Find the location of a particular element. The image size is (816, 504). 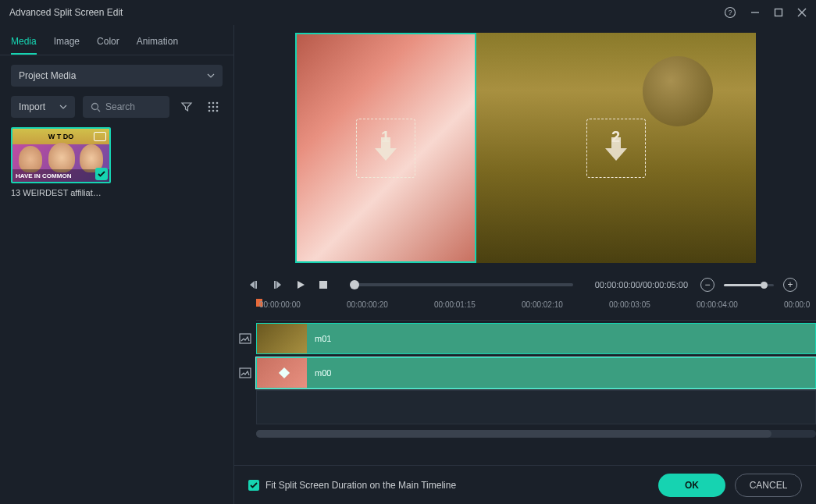

drop-zone-2: 2 is located at coordinates (616, 148).